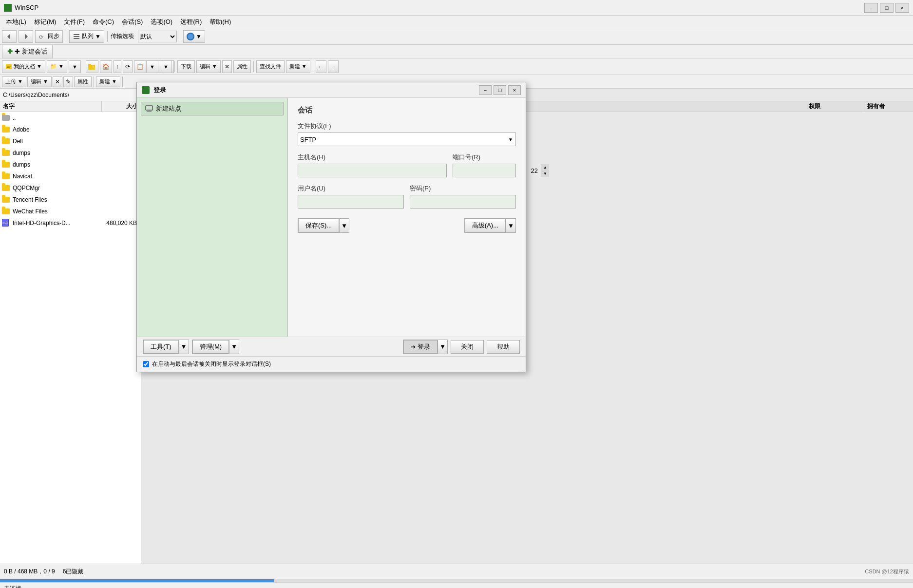 This screenshot has width=913, height=588. What do you see at coordinates (500, 90) in the screenshot?
I see `dialog-window-controls: − □ ×` at bounding box center [500, 90].